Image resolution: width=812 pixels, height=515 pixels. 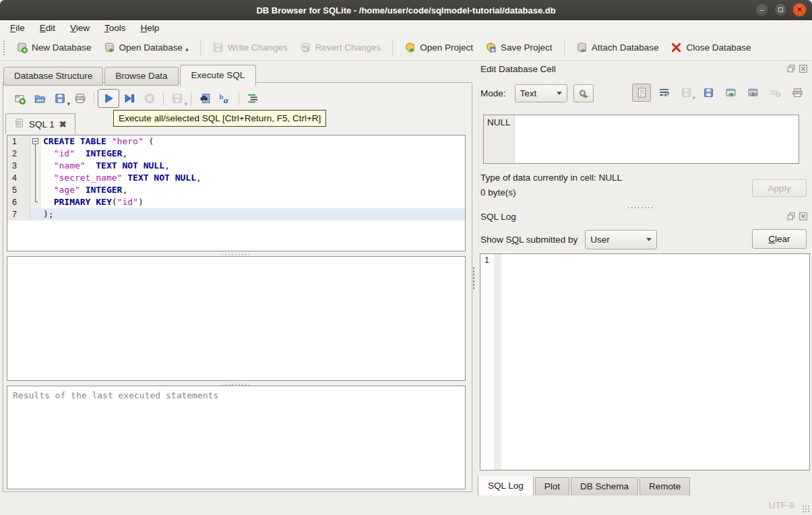 I want to click on minimize-button: ‒, so click(x=761, y=9).